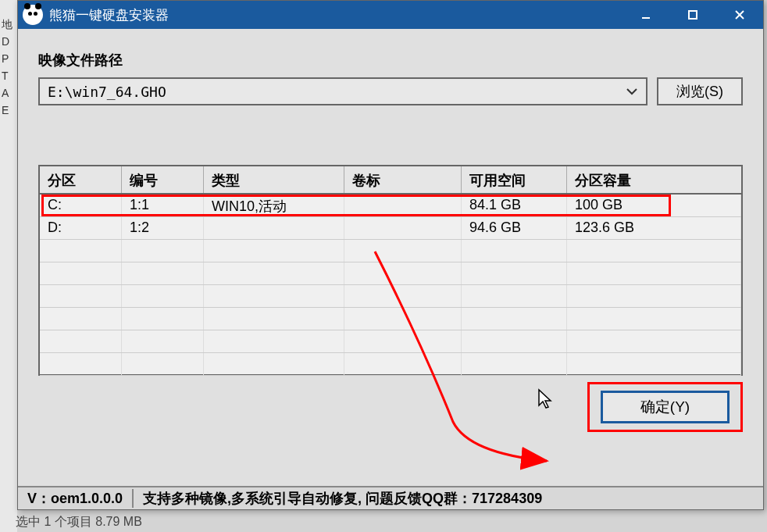  What do you see at coordinates (655, 205) in the screenshot?
I see `cell-size: 100 GB` at bounding box center [655, 205].